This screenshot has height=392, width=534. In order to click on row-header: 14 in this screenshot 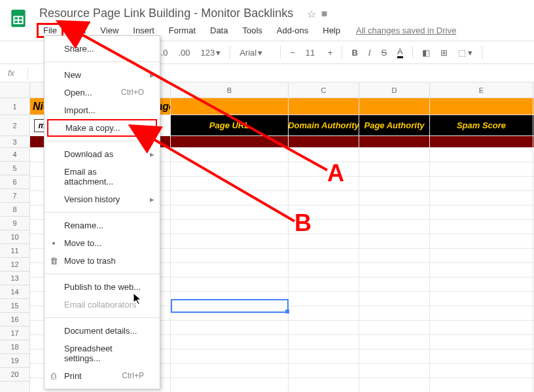, I will do `click(14, 292)`.